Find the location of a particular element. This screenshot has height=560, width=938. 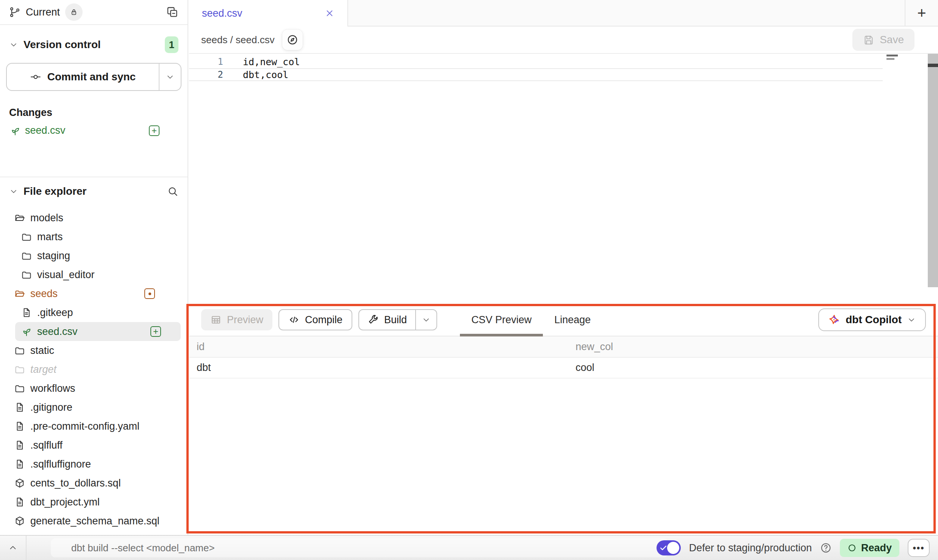

tree-item-.gitkeep: .gitkeep is located at coordinates (90, 313).